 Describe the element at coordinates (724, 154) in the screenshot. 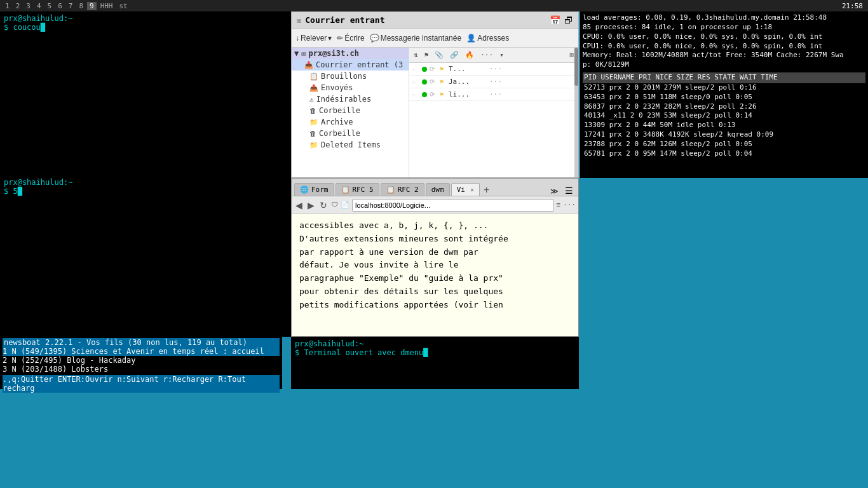

I see `process-row: 65781 prx 2 0 95M 147M sleep/2 poll 0:04` at that location.